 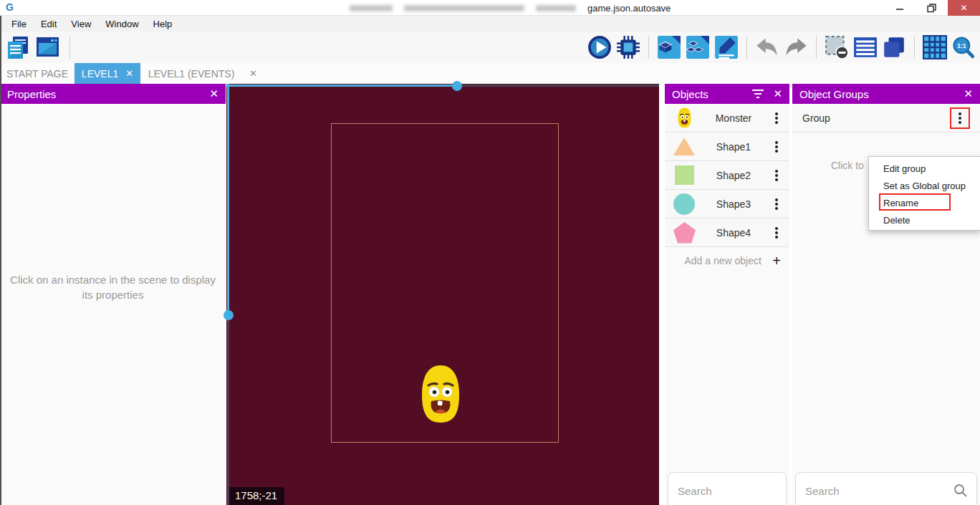 What do you see at coordinates (684, 146) in the screenshot?
I see `triangle-thumbnail` at bounding box center [684, 146].